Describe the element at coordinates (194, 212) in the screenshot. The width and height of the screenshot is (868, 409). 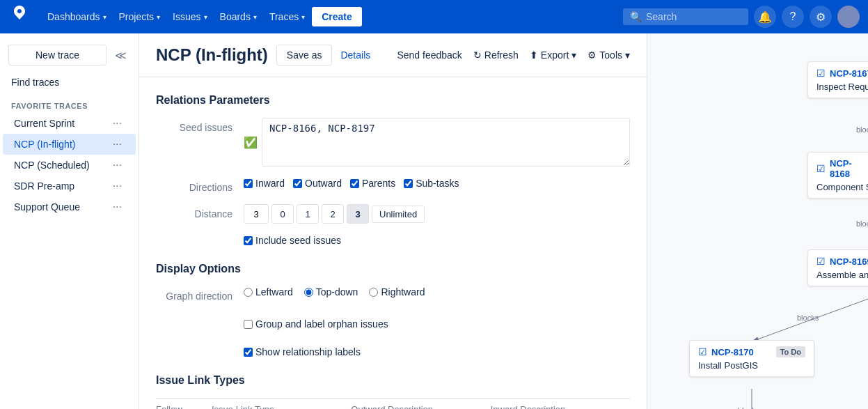
I see `distance-label: Distance` at that location.